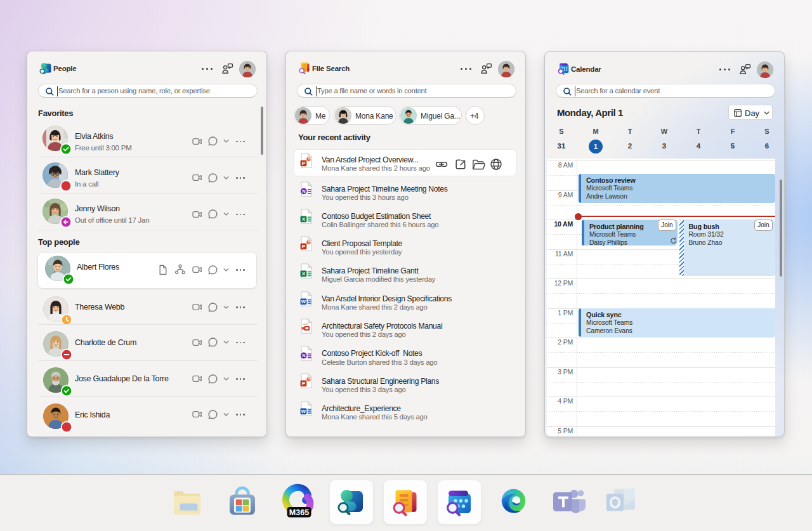  Describe the element at coordinates (299, 513) in the screenshot. I see `svg-text: M365` at that location.